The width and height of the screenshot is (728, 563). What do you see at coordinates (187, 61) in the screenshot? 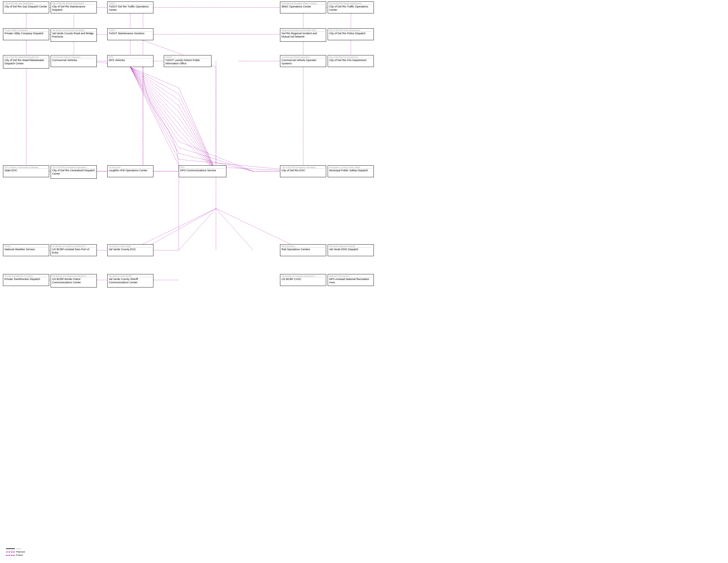
I see `node-n14: TxDOTTxDOT Laredo District Public Inform…` at bounding box center [187, 61].